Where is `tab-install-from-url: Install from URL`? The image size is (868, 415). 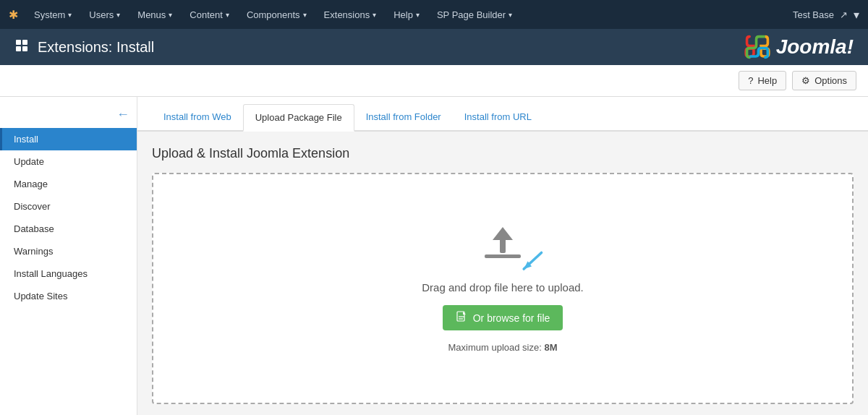 tab-install-from-url: Install from URL is located at coordinates (498, 118).